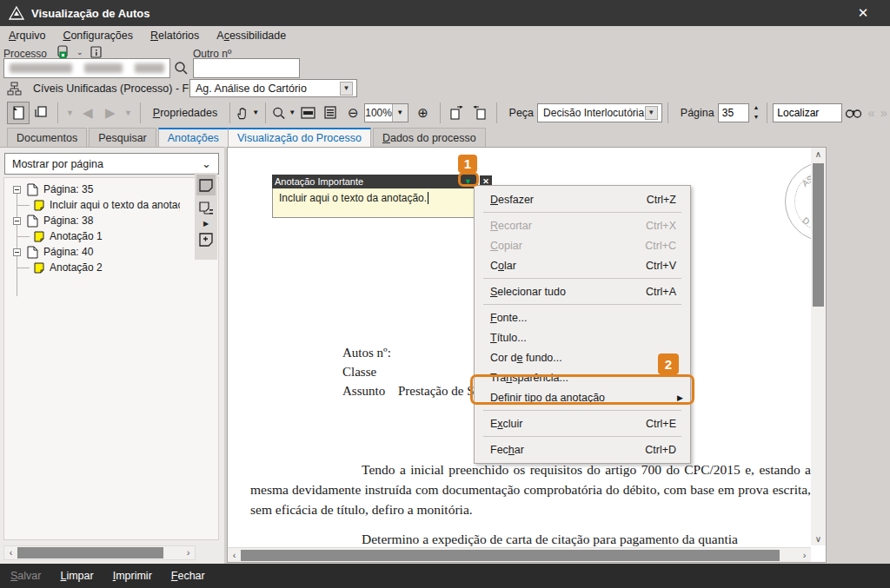  Describe the element at coordinates (582, 337) in the screenshot. I see `menu-item-titulo: Título...` at that location.